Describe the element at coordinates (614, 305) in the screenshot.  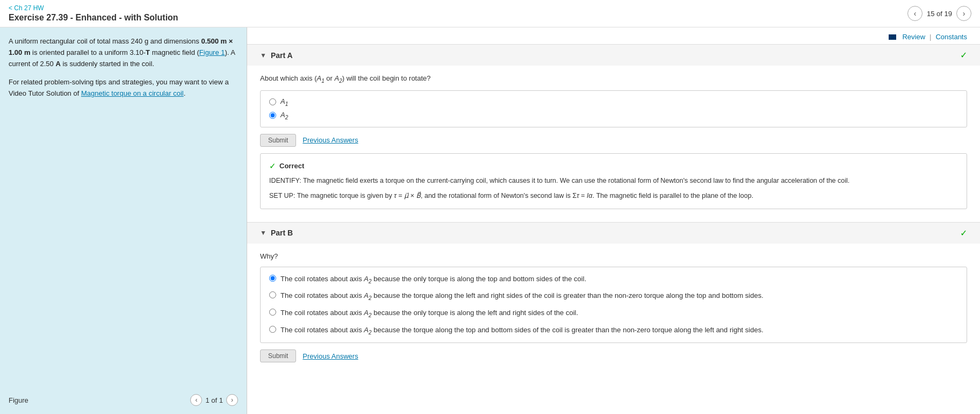
I see `part-b-options: The coil rotates about axis A2 because t…` at that location.